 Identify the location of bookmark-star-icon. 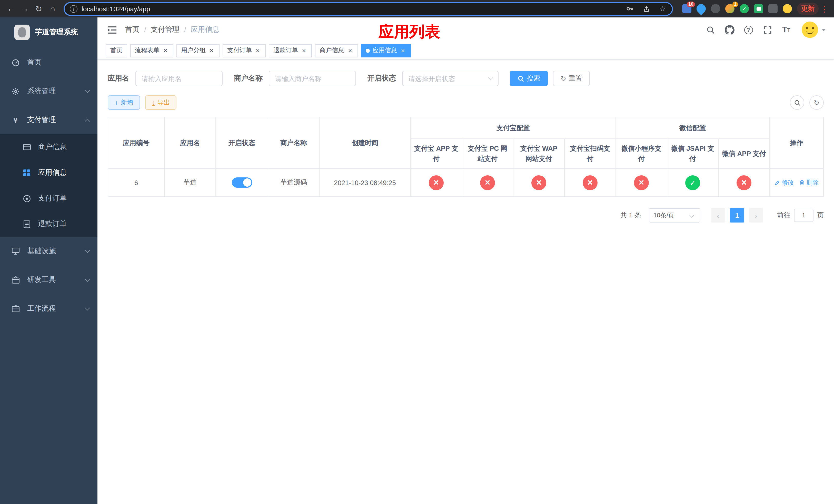
(663, 9).